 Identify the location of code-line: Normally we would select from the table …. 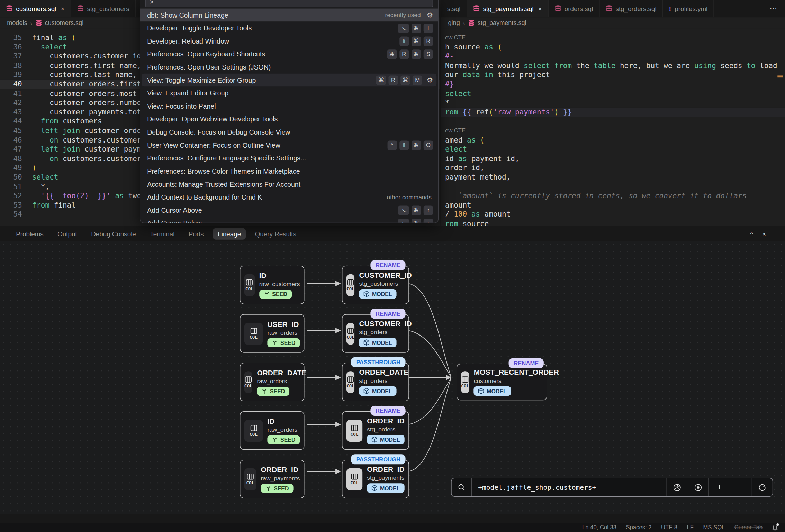
(613, 66).